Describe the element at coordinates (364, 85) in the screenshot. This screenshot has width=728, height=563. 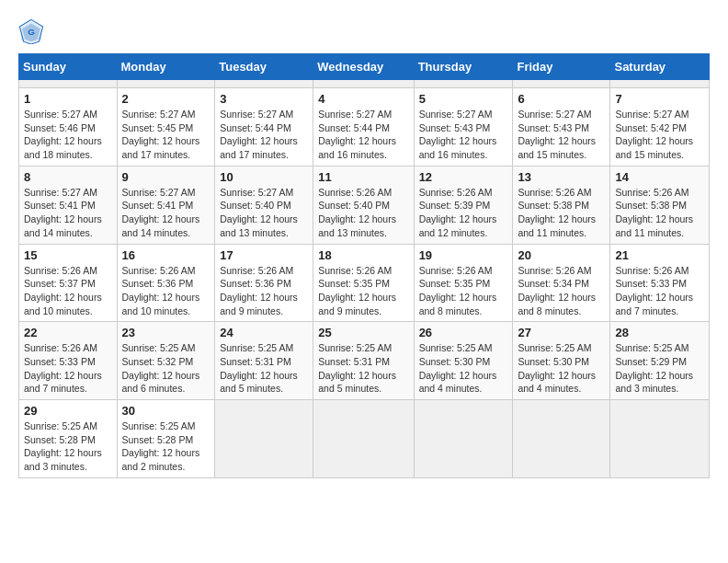
I see `calendar-week-row` at that location.